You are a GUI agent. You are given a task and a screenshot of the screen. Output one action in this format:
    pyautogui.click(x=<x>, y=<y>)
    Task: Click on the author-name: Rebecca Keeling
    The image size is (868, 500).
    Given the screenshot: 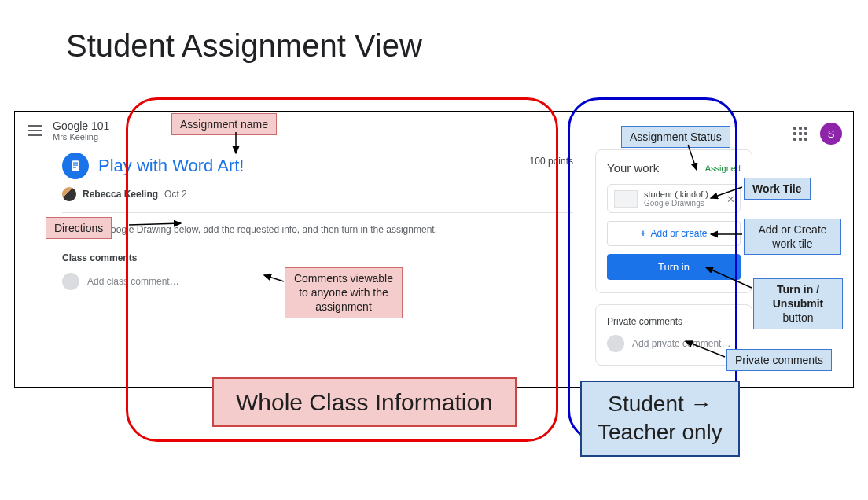 What is the action you would take?
    pyautogui.click(x=120, y=194)
    